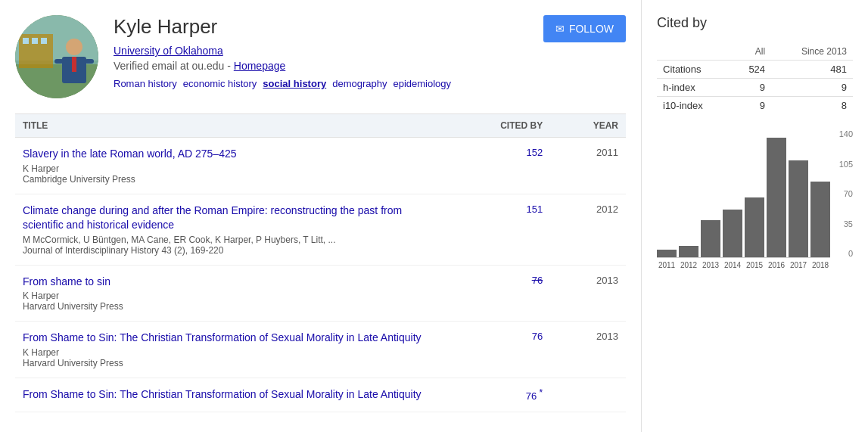 Image resolution: width=868 pixels, height=432 pixels. I want to click on table-row: From Shame to Sin: The Christian Transfo…, so click(321, 395).